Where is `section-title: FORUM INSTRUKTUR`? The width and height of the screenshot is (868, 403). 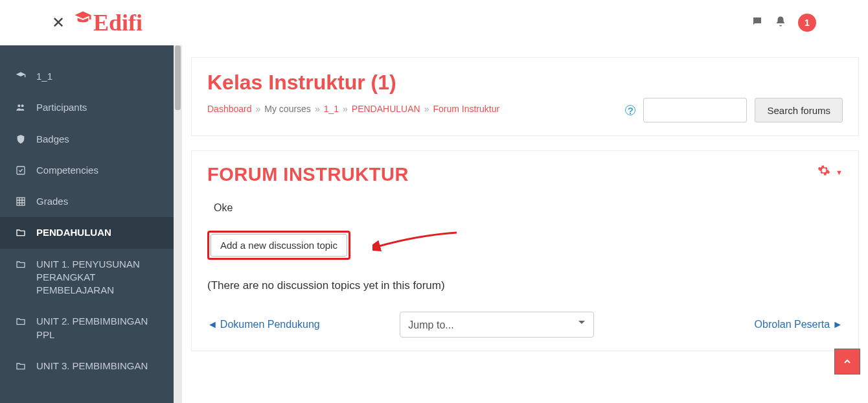 section-title: FORUM INSTRUKTUR is located at coordinates (308, 175).